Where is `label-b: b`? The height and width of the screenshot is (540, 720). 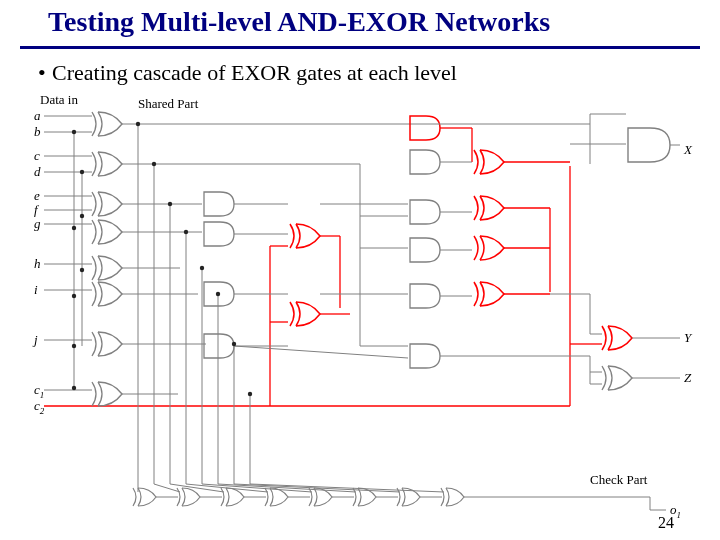
label-b: b is located at coordinates (38, 132).